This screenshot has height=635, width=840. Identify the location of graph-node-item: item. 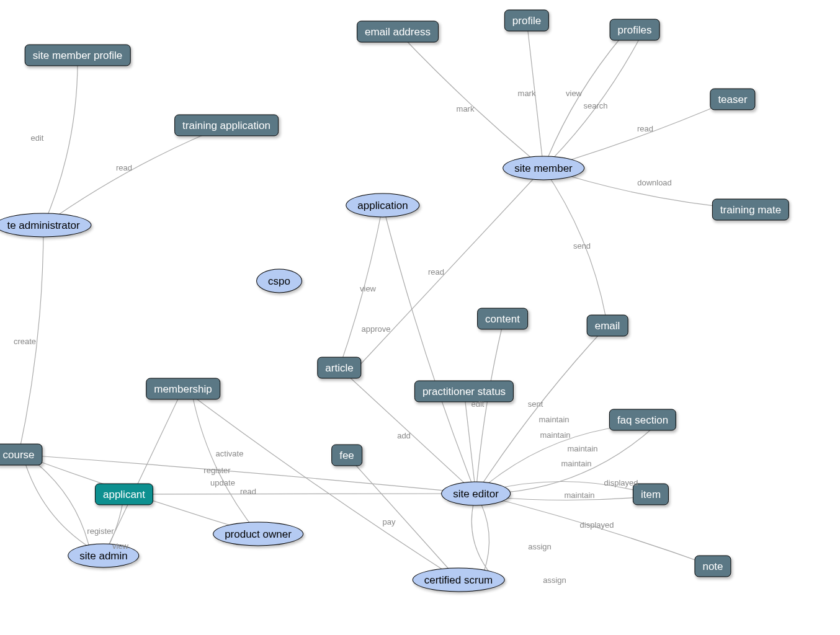
(651, 495).